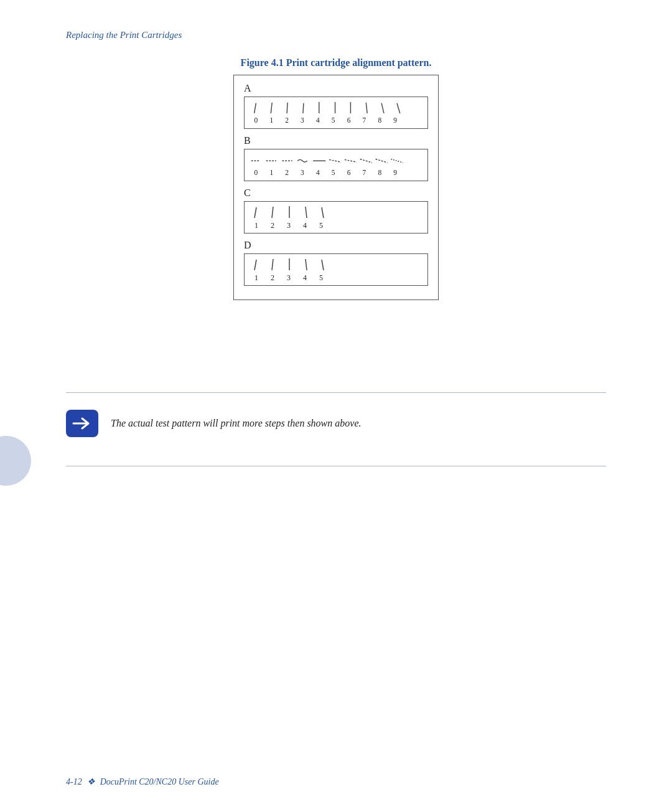 This screenshot has height=807, width=672. Describe the element at coordinates (336, 141) in the screenshot. I see `section-label-b: B` at that location.